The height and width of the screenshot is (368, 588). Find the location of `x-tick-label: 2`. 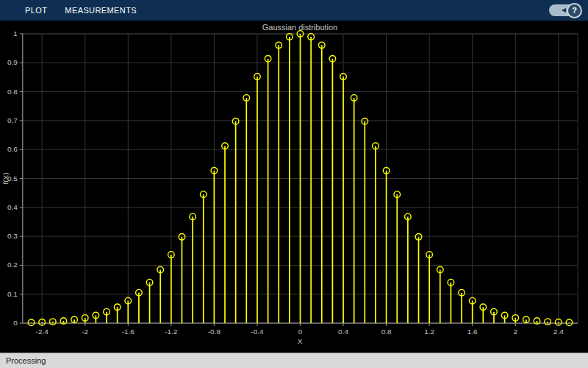

x-tick-label: 2 is located at coordinates (515, 331).